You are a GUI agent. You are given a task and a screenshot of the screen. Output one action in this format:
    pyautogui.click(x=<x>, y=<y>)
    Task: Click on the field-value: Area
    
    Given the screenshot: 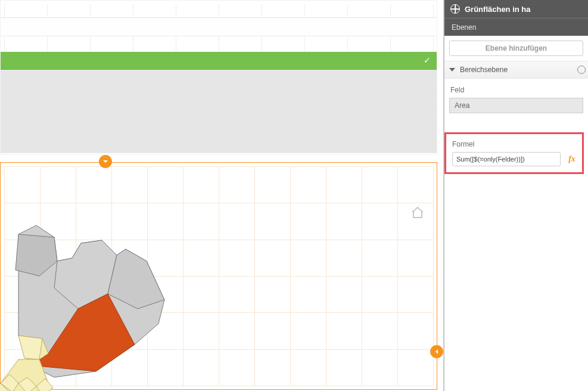 What is the action you would take?
    pyautogui.click(x=462, y=105)
    